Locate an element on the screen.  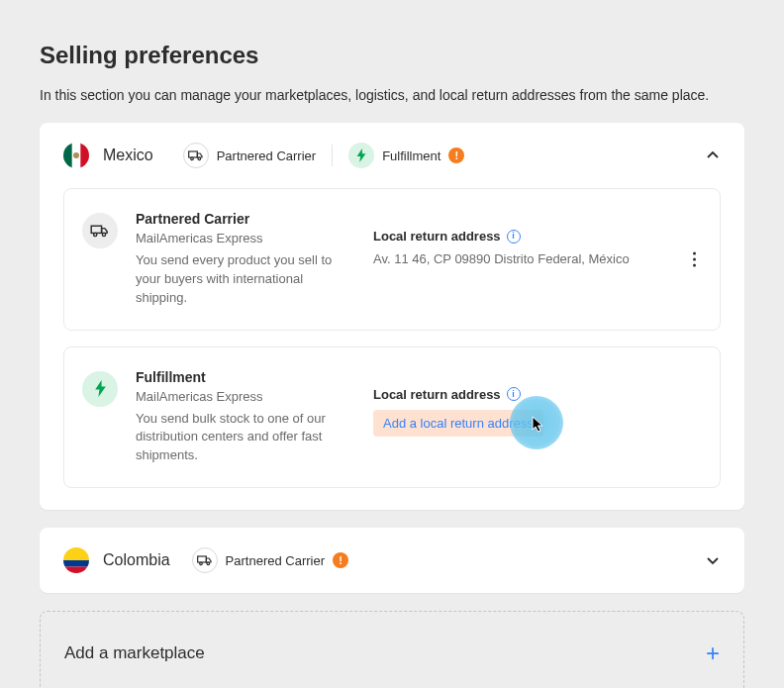
country-card-colombia: Colombia Partnered Carrier ! is located at coordinates (392, 560).